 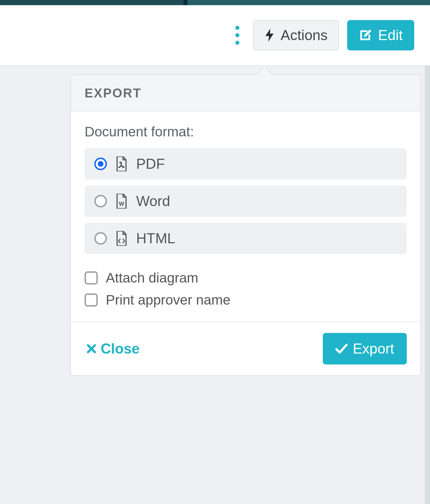 I want to click on edit-button: Edit, so click(x=381, y=35).